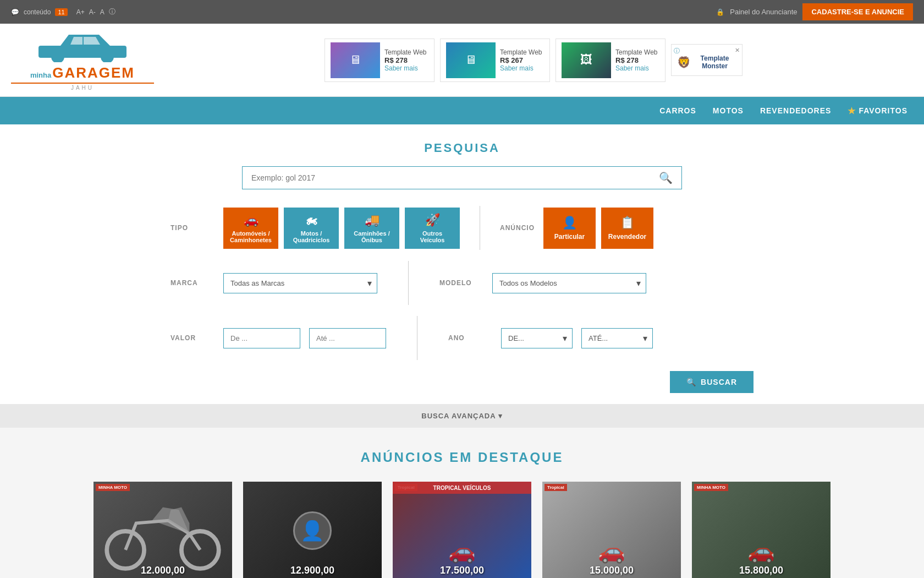 The height and width of the screenshot is (578, 924). What do you see at coordinates (569, 283) in the screenshot?
I see `modelo-select: Todos os Modelos` at bounding box center [569, 283].